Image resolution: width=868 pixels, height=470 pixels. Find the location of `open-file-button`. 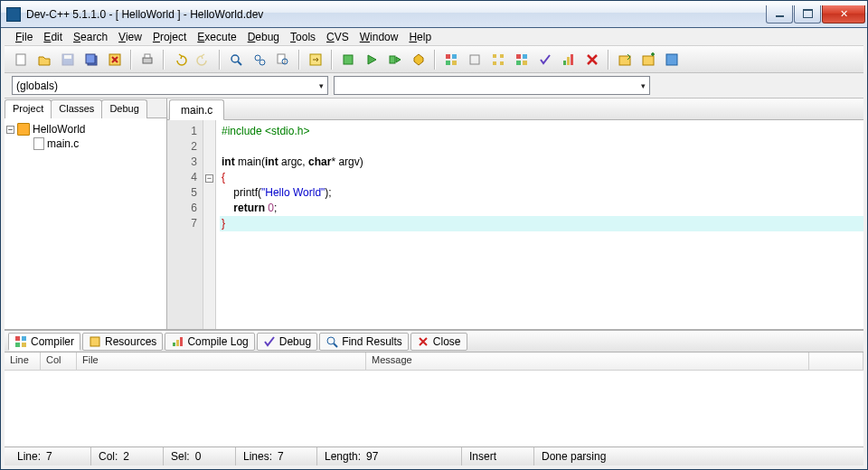

open-file-button is located at coordinates (44, 60).